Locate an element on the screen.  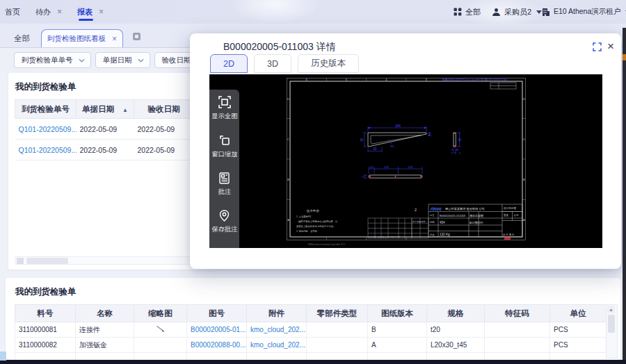
tab-inspection-board: 到货检验图纸看板 × is located at coordinates (82, 38).